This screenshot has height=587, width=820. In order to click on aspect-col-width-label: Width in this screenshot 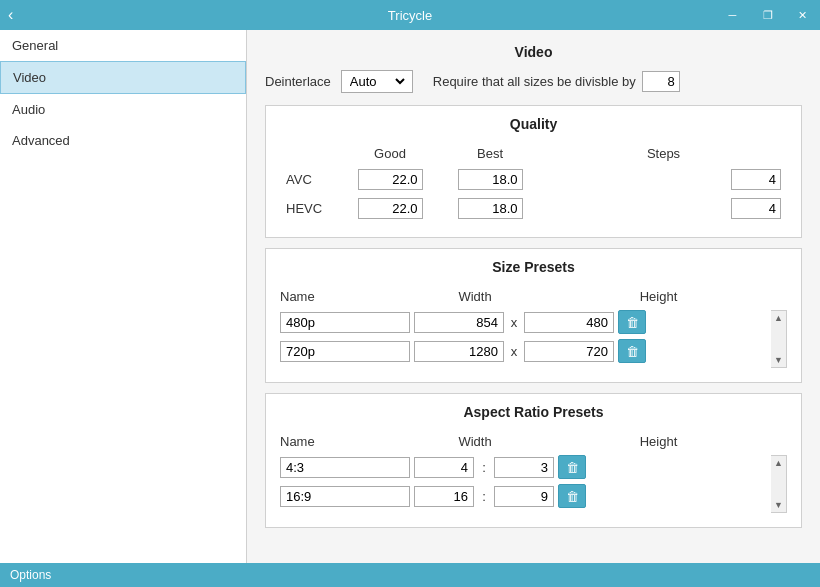, I will do `click(475, 442)`.